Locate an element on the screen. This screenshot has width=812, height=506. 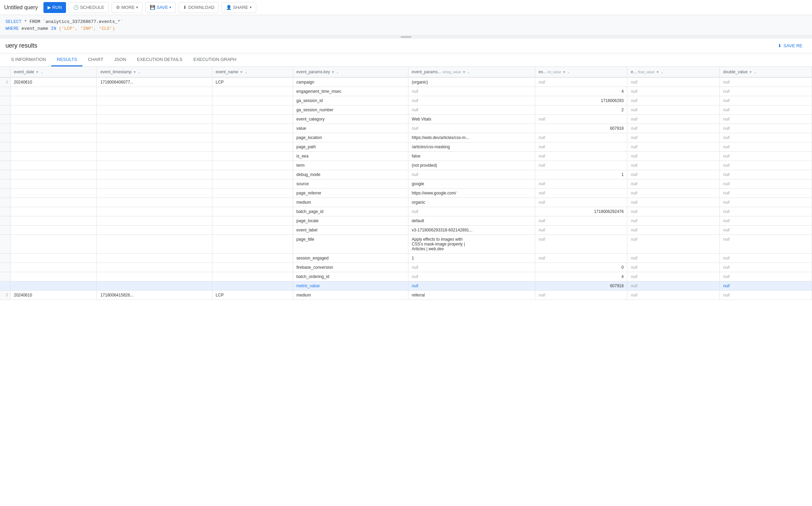
resize-handle is located at coordinates (406, 37).